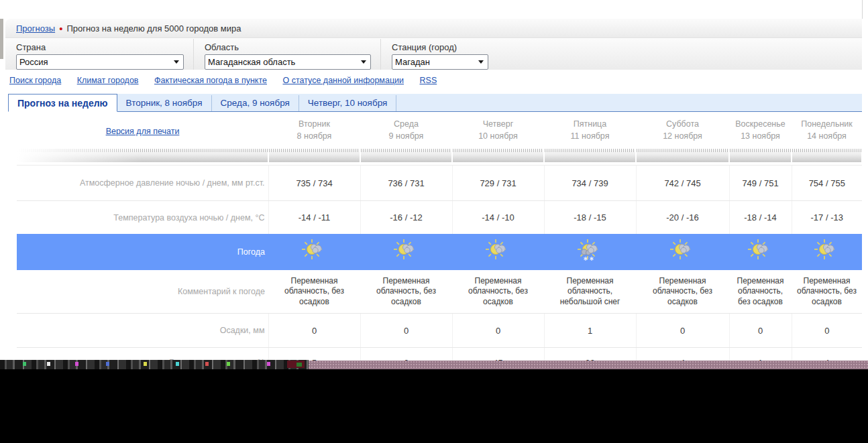 Image resolution: width=868 pixels, height=443 pixels. I want to click on comment-row: Комментарий к погоде Переменная облачнос…, so click(439, 292).